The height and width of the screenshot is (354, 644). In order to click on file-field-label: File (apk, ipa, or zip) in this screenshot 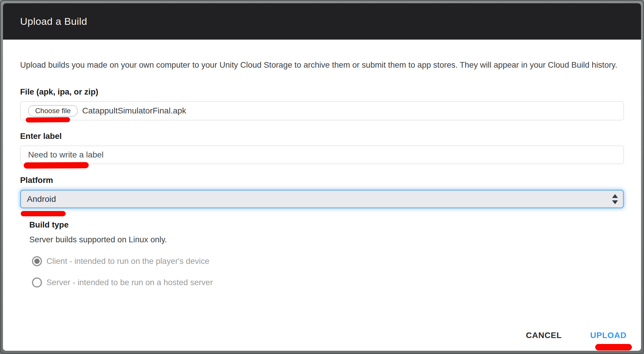, I will do `click(322, 92)`.